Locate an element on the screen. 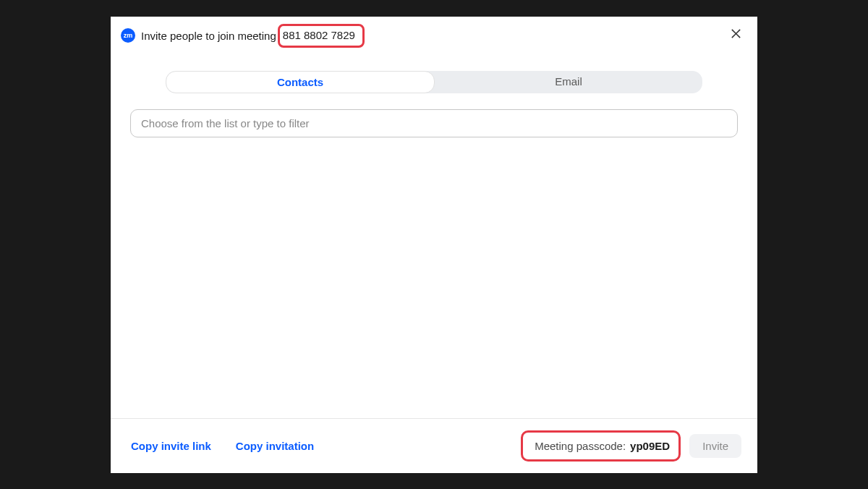 This screenshot has width=868, height=489. zoom-app-icon-label: zm is located at coordinates (129, 36).